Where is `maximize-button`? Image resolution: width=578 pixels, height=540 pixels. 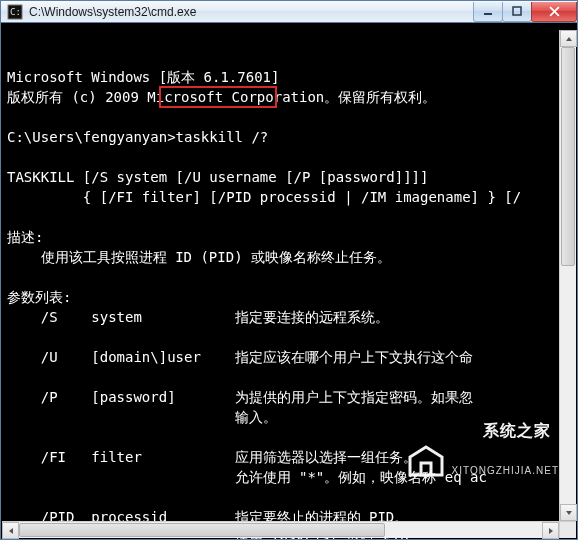 maximize-button is located at coordinates (517, 12).